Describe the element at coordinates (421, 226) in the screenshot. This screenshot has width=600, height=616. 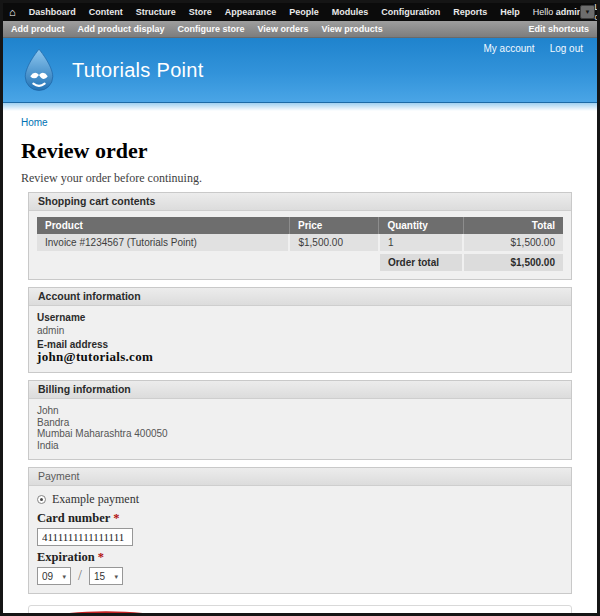
I see `col-quantity: Quantity` at that location.